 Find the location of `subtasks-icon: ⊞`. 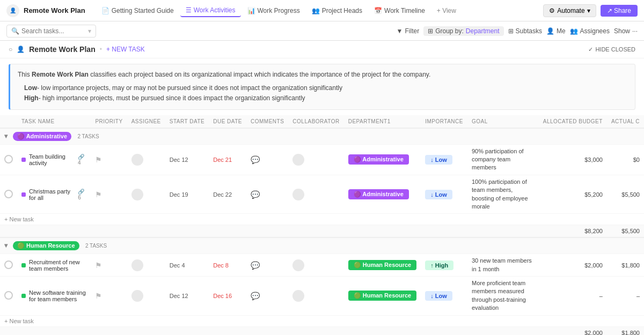

subtasks-icon: ⊞ is located at coordinates (511, 31).